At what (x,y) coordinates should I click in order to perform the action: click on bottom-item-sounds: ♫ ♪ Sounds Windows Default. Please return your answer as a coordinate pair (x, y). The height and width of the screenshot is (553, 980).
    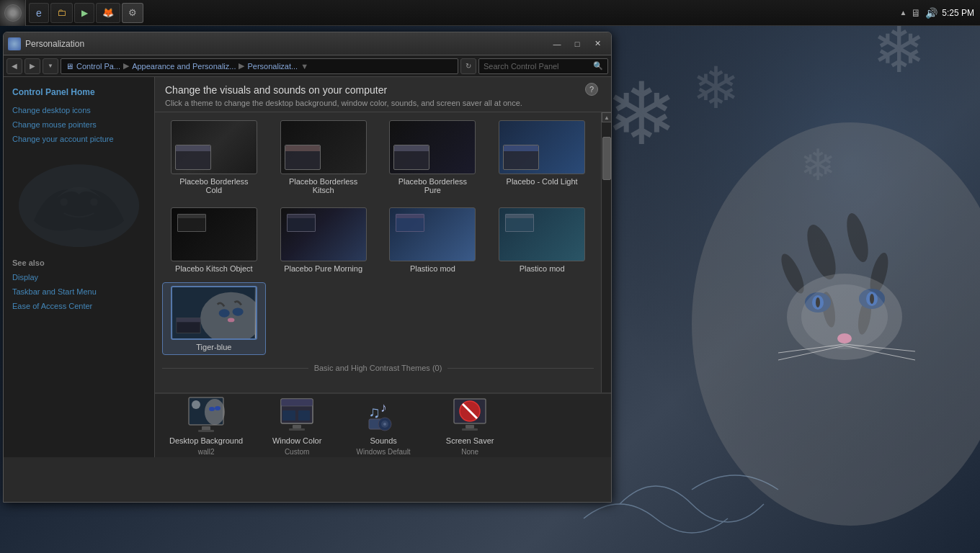
    Looking at the image, I should click on (383, 426).